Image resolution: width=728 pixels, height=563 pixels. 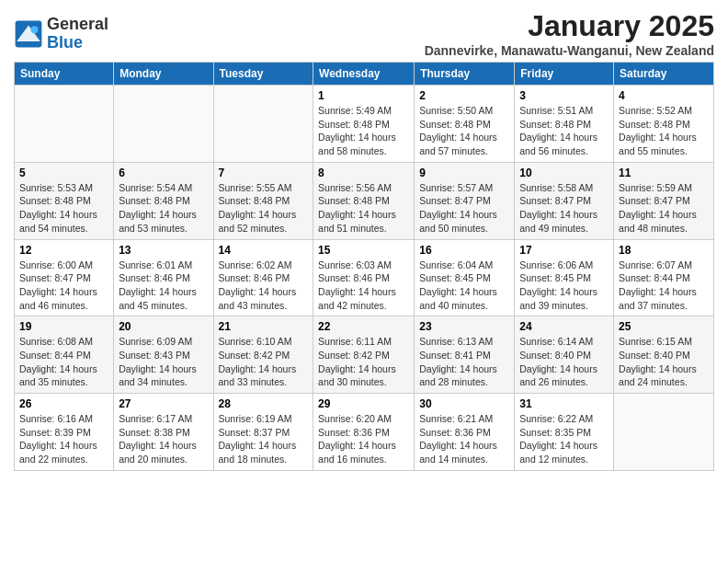 I want to click on calendar-cell: 8Sunrise: 5:56 AM Sunset: 8:48 PM Daylig…, so click(x=364, y=201).